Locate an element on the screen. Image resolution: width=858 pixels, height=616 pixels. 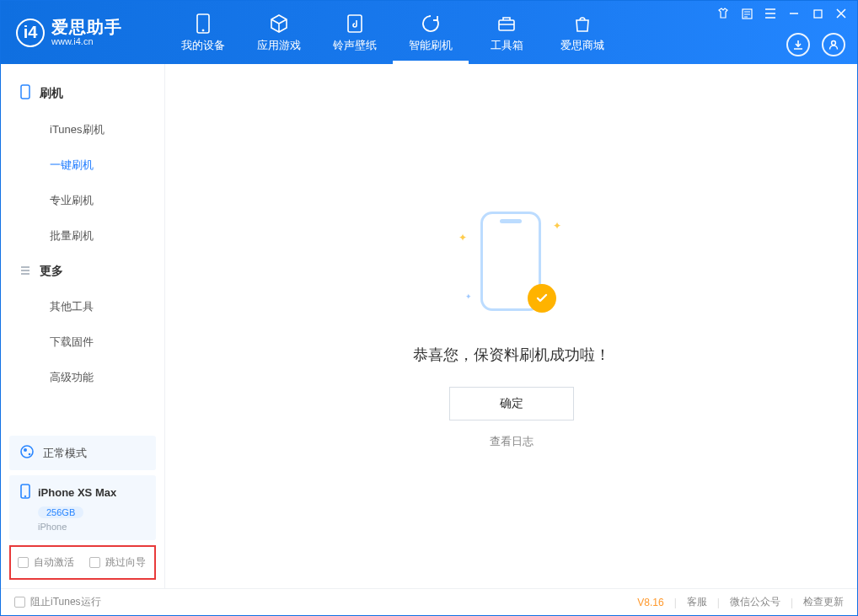
cube-icon is located at coordinates (279, 24).